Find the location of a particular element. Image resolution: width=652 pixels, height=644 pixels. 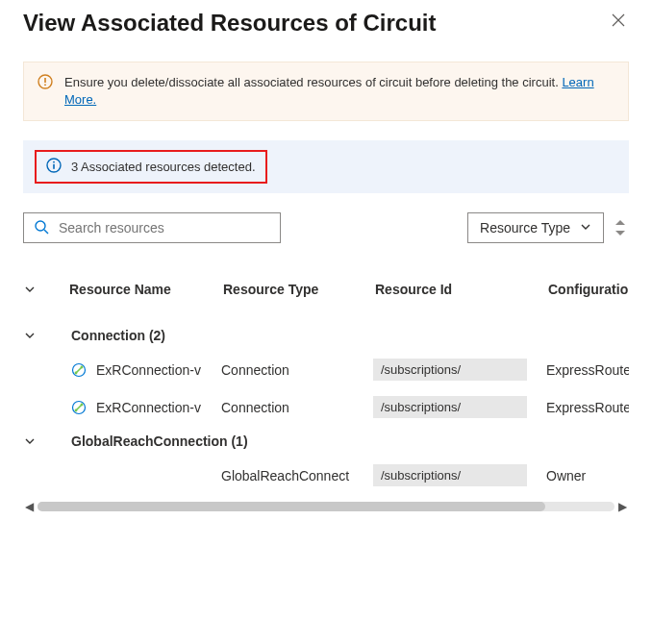

warning-banner: Ensure you delete/dissociate all associa… is located at coordinates (326, 91).